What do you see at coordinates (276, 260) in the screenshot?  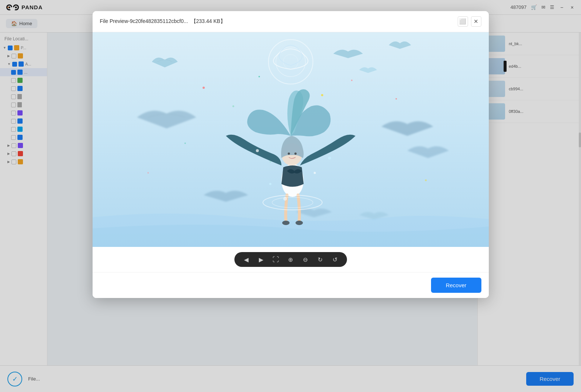 I see `fullscreen-icon: ⛶` at bounding box center [276, 260].